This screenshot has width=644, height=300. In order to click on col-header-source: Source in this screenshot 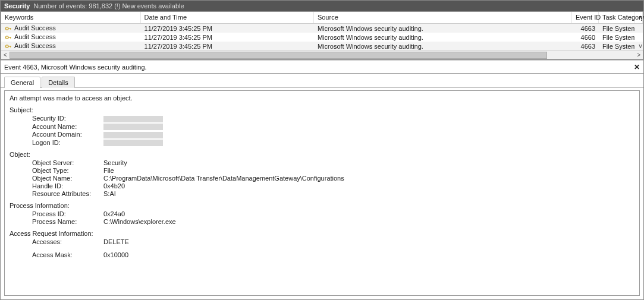, I will do `click(443, 18)`.